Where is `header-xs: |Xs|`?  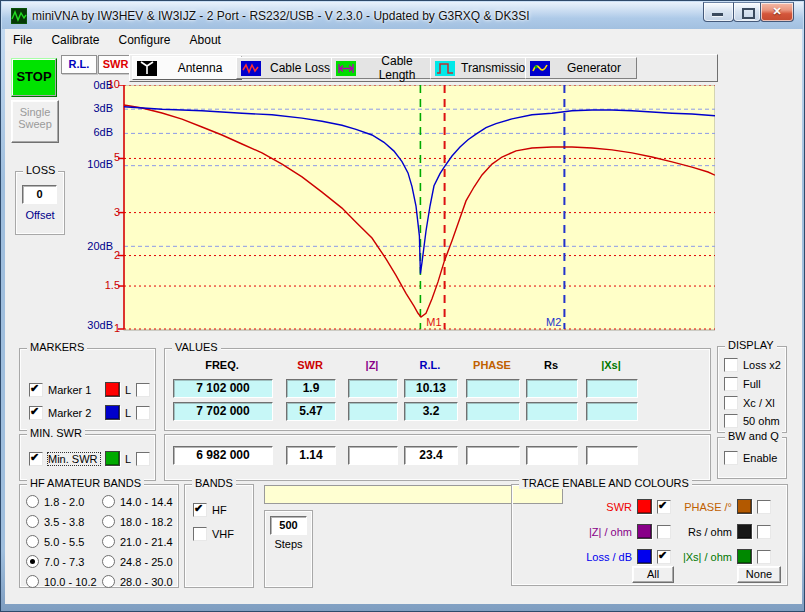
header-xs: |Xs| is located at coordinates (611, 365).